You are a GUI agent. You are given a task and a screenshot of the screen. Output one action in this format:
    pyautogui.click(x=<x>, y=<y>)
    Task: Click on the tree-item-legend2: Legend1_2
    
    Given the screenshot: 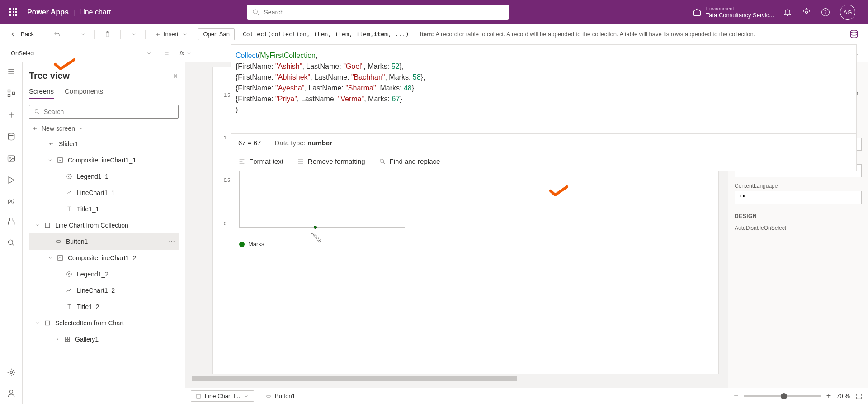 What is the action you would take?
    pyautogui.click(x=104, y=274)
    